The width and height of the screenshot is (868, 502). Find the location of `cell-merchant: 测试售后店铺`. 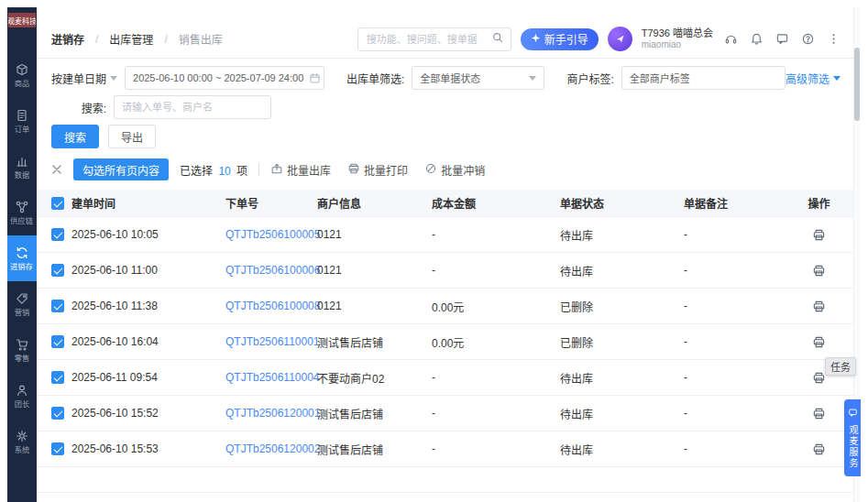

cell-merchant: 测试售后店铺 is located at coordinates (374, 343).